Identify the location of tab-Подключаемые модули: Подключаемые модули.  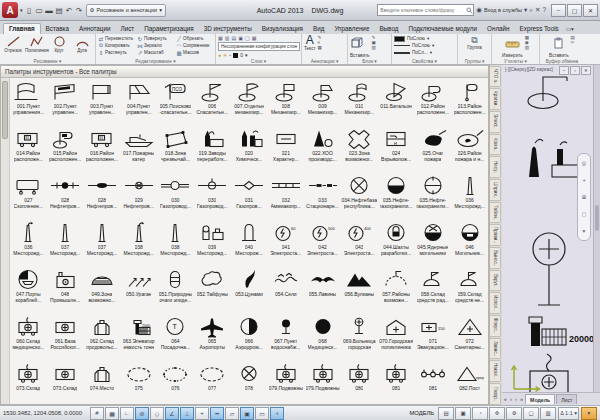
(442, 29).